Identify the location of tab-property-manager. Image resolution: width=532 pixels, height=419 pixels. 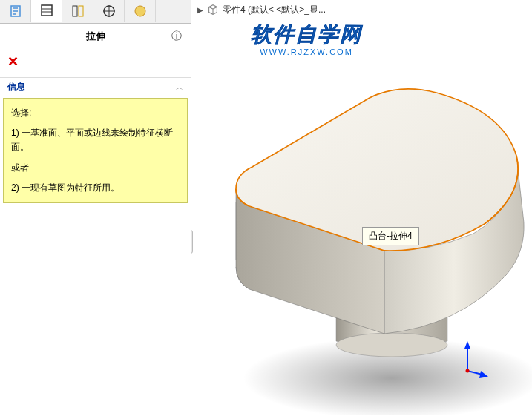
(47, 11).